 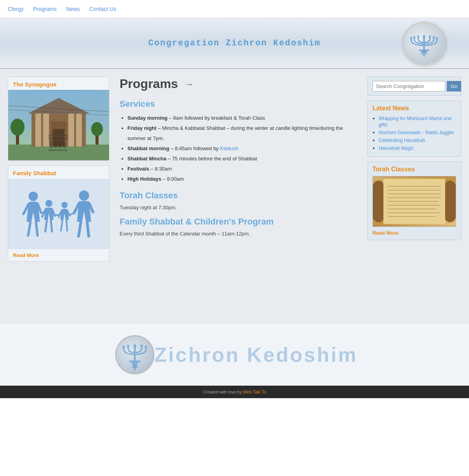 What do you see at coordinates (234, 43) in the screenshot?
I see `header-banner: Congregation Zichron Kedoshim` at bounding box center [234, 43].